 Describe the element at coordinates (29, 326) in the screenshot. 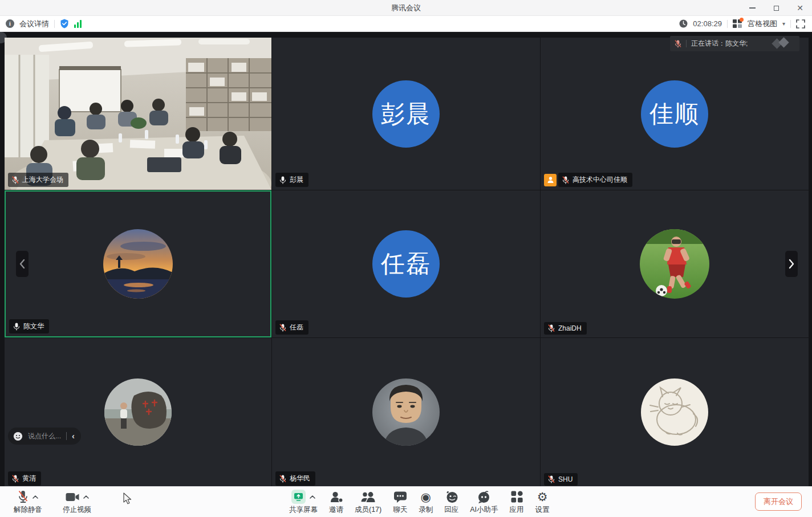

I see `tile-name-row: 陈文华` at that location.